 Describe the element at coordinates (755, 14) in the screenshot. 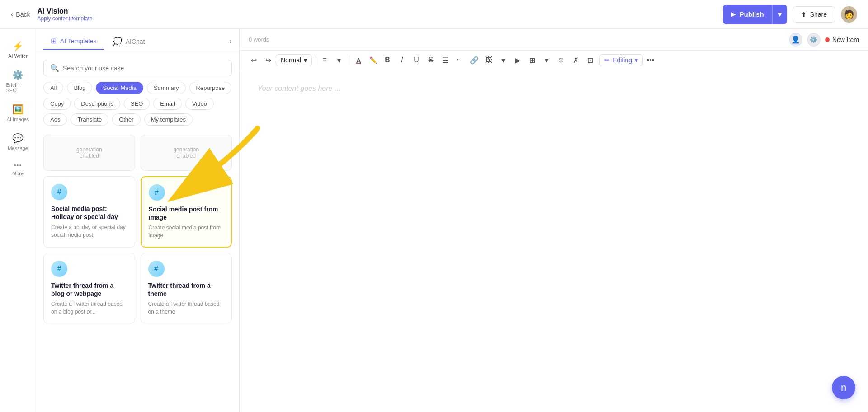

I see `publish-button: ▶ Publish ▾` at that location.